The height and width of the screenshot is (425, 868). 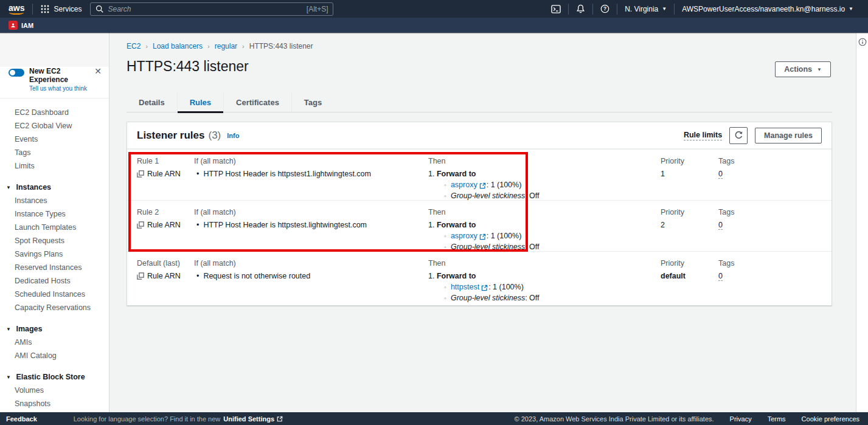 What do you see at coordinates (55, 390) in the screenshot?
I see `sidebar-item-volumes: Volumes` at bounding box center [55, 390].